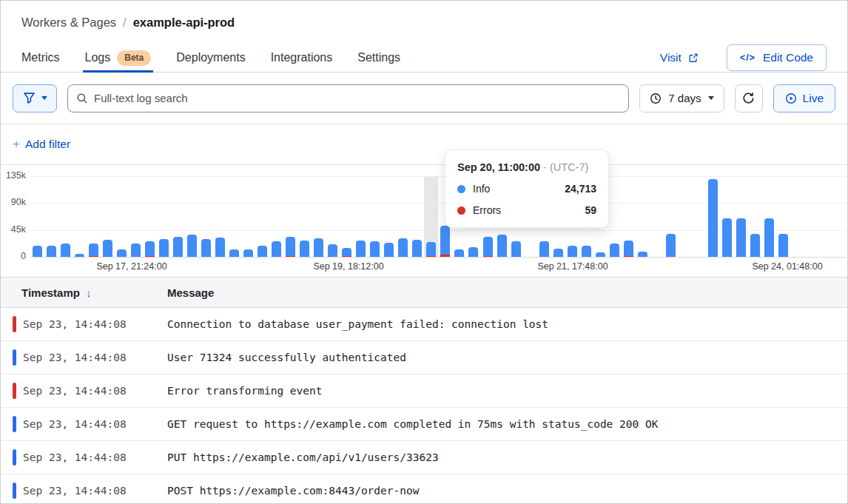 Image resolution: width=848 pixels, height=504 pixels. Describe the element at coordinates (424, 324) in the screenshot. I see `table-row: Sep 23, 14:44:08Connection to database u…` at that location.